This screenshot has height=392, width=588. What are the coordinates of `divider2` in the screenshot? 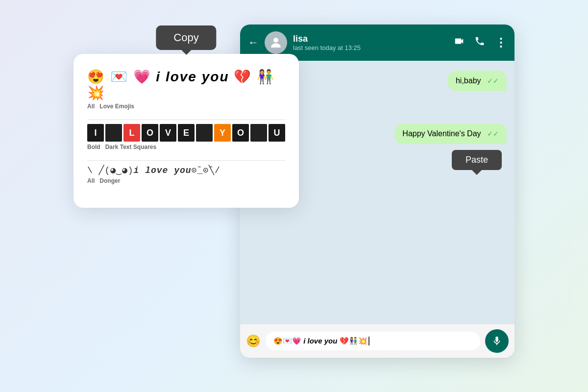 It's located at (186, 161).